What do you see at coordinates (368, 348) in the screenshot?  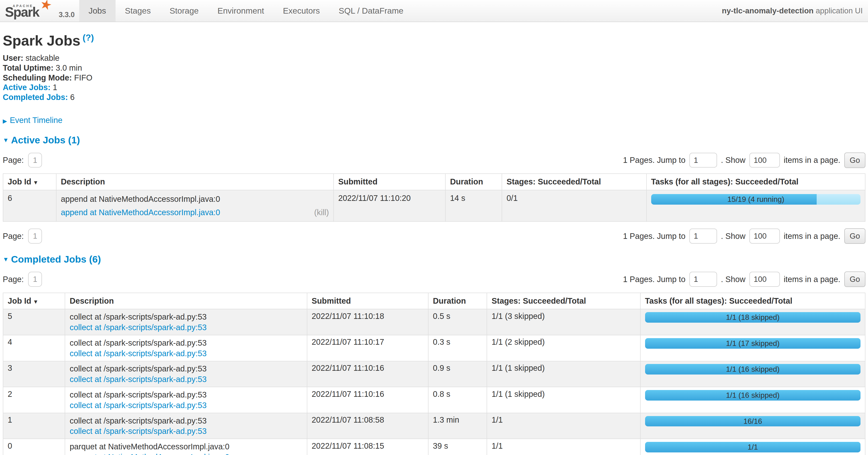 I see `submitted-cell: 2022/11/07 11:10:17` at bounding box center [368, 348].